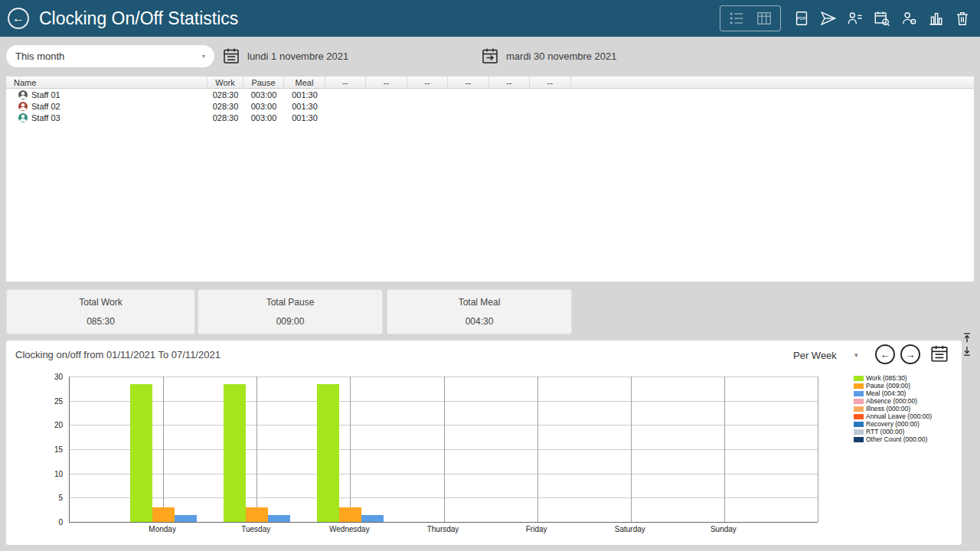 Image resolution: width=980 pixels, height=551 pixels. What do you see at coordinates (469, 83) in the screenshot?
I see `column-header-blank-7: --` at bounding box center [469, 83].